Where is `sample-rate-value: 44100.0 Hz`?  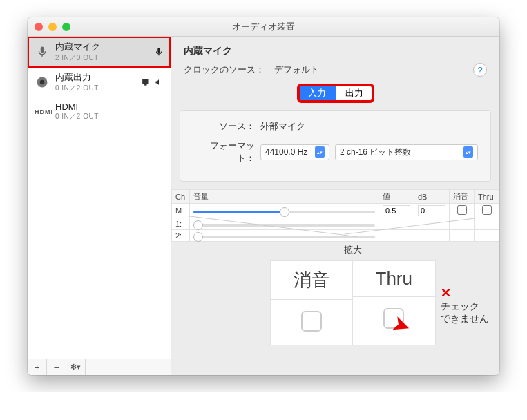
sample-rate-value: 44100.0 Hz is located at coordinates (286, 152).